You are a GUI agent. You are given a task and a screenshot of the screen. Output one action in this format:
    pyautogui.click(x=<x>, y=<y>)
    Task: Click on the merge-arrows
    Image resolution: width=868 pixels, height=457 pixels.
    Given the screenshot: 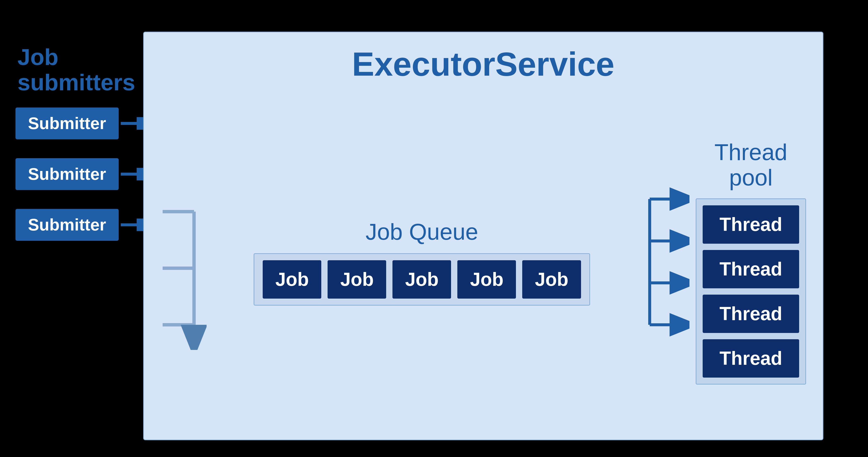 What is the action you would take?
    pyautogui.click(x=183, y=268)
    